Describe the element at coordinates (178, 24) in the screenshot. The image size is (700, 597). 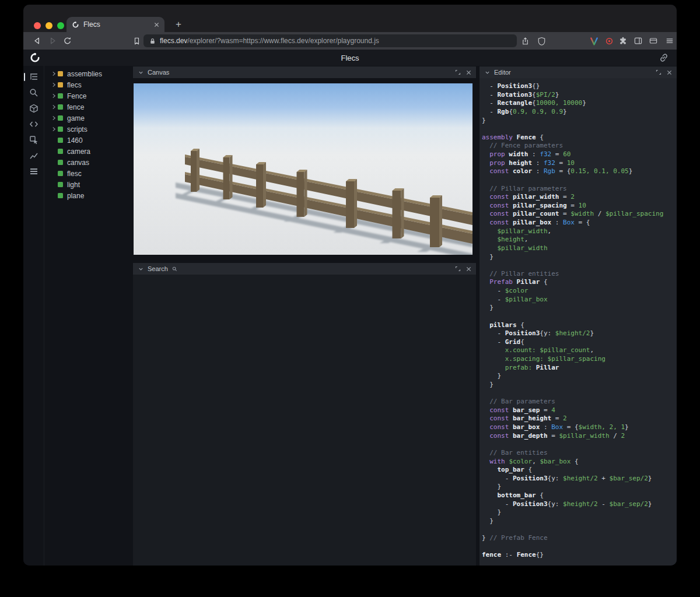
I see `new-tab-button: +` at that location.